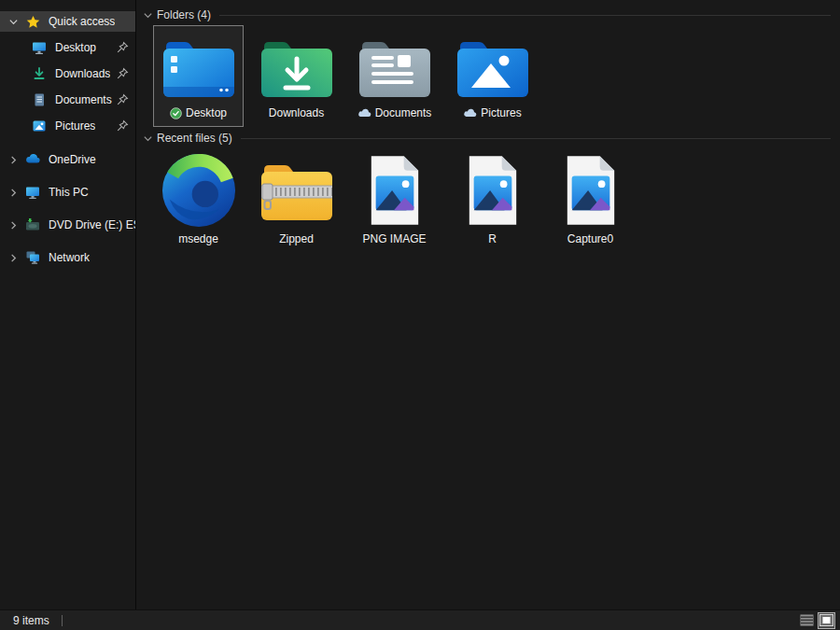 The width and height of the screenshot is (840, 630). I want to click on item-label: Desktop, so click(206, 113).